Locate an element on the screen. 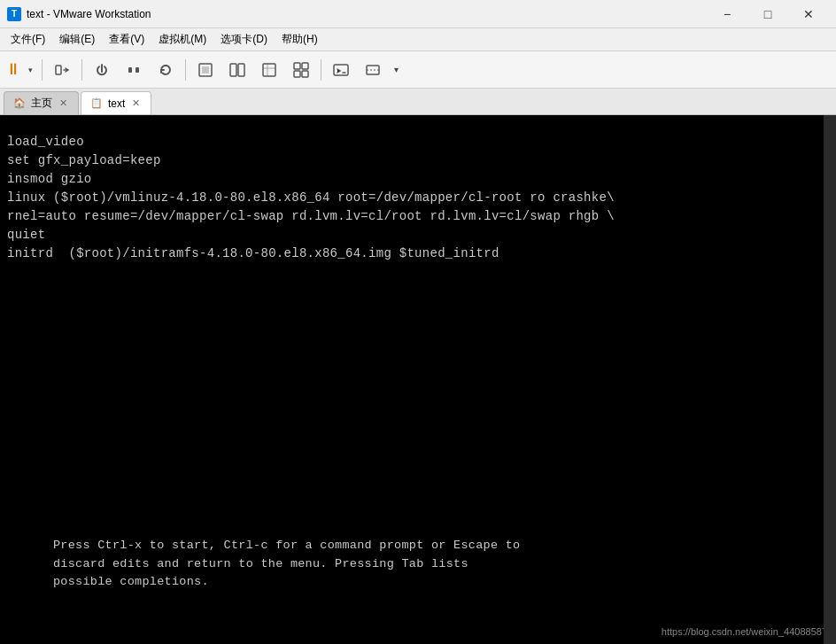  pause-control: ⏸ ▾ is located at coordinates (20, 70).